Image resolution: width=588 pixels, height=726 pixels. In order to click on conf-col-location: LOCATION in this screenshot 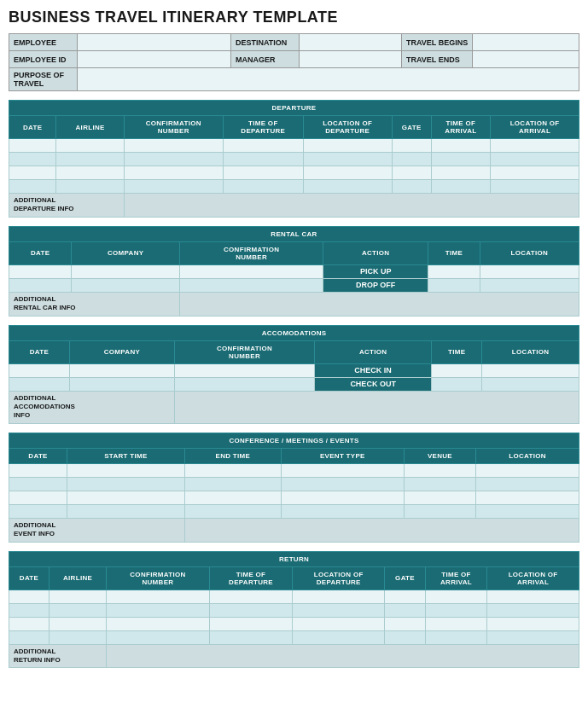, I will do `click(527, 456)`.